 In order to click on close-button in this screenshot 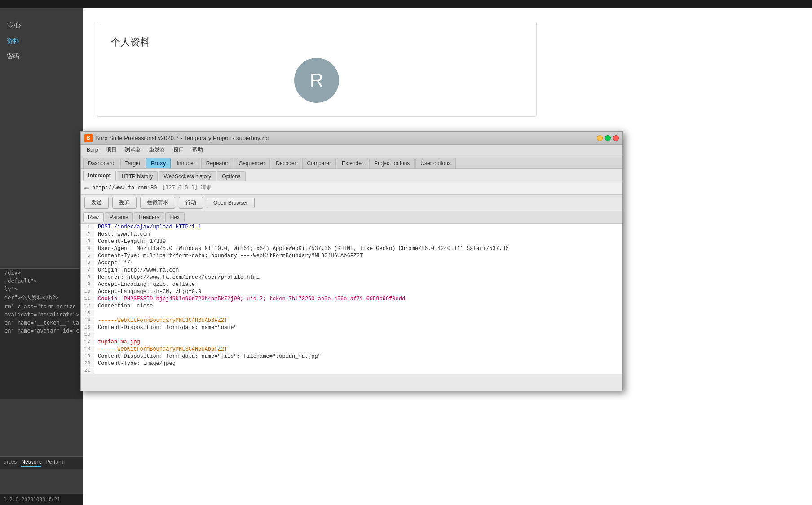, I will do `click(616, 138)`.